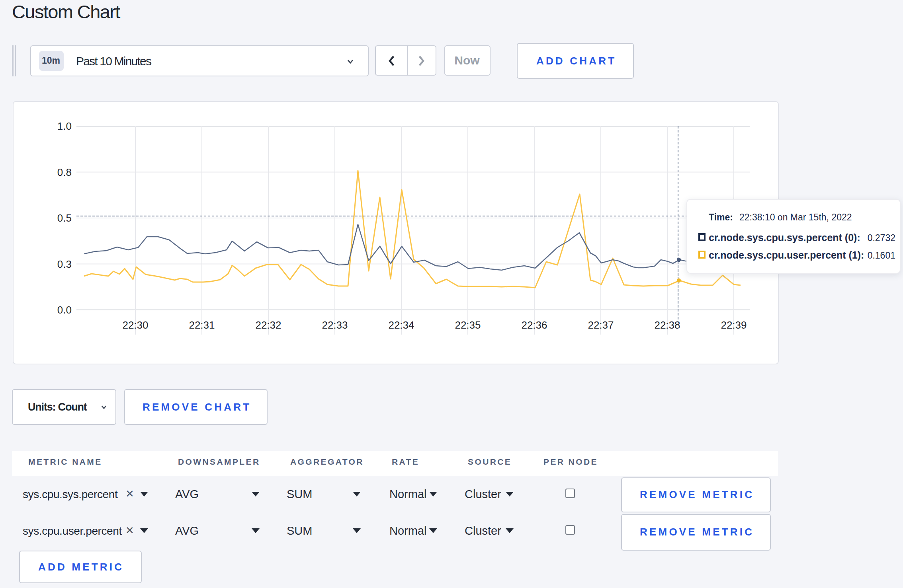  Describe the element at coordinates (534, 325) in the screenshot. I see `svg-text: 22:36` at that location.